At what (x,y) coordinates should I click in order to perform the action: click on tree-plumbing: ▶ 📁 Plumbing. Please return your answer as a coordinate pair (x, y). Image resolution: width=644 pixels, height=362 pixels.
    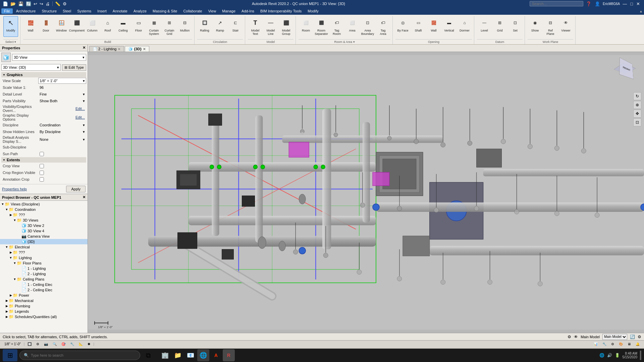
    Looking at the image, I should click on (44, 306).